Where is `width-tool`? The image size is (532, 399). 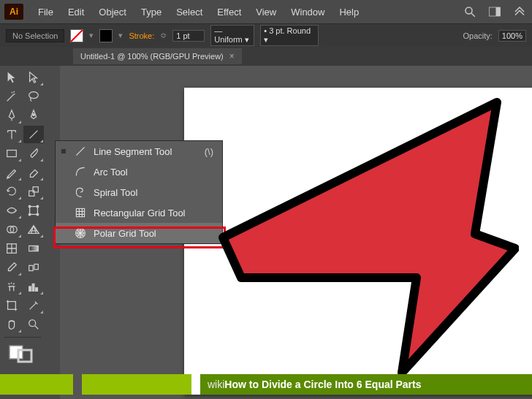 width-tool is located at coordinates (12, 210).